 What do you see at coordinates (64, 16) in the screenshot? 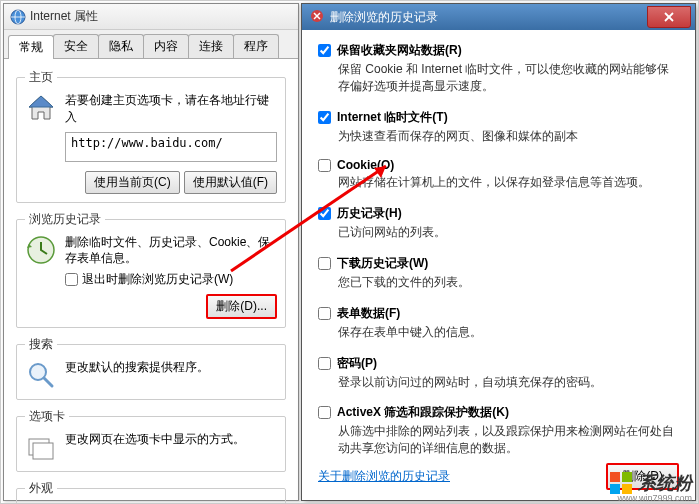
I see `titlebar-text: Internet 属性` at bounding box center [64, 16].